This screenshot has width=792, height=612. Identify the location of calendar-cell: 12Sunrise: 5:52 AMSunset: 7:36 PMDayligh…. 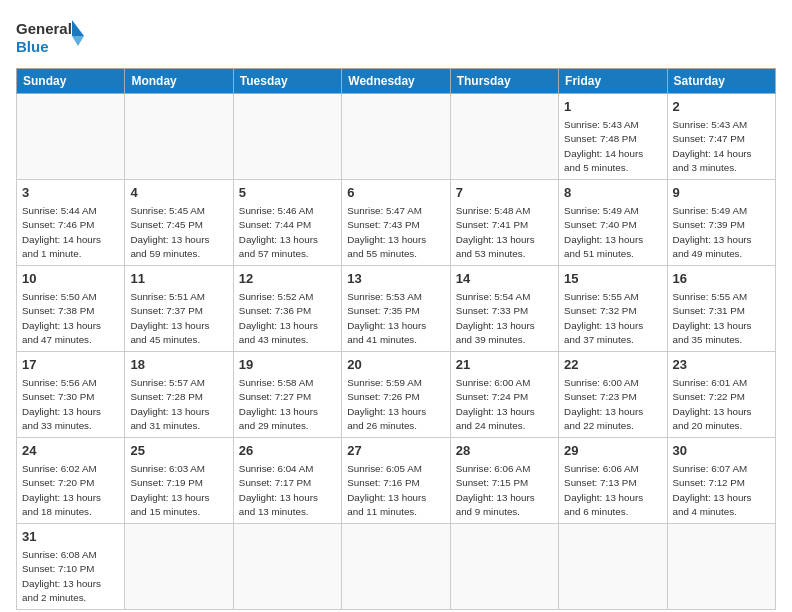
(287, 309).